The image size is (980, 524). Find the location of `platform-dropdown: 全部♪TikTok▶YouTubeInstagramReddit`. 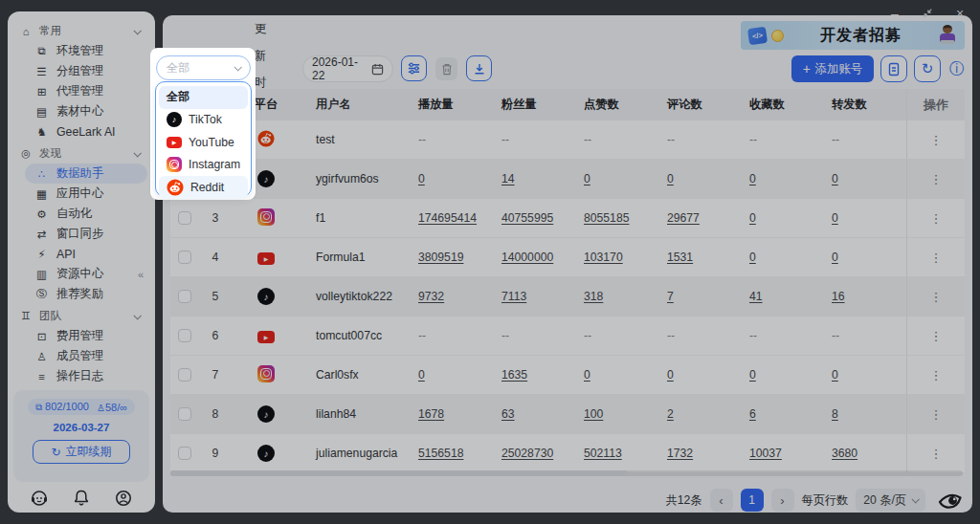

platform-dropdown: 全部♪TikTok▶YouTubeInstagramReddit is located at coordinates (203, 140).